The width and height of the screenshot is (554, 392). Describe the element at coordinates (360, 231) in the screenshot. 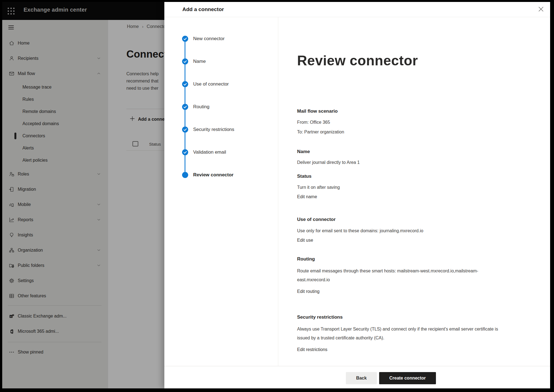

I see `use-value: Use only for email sent to these domains…` at that location.